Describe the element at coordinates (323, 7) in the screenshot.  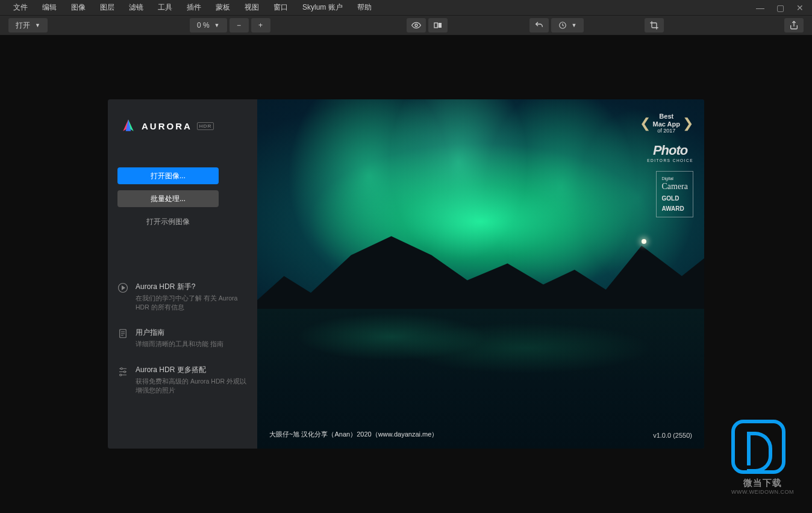
I see `menu-skylum: Skylum 账户` at that location.